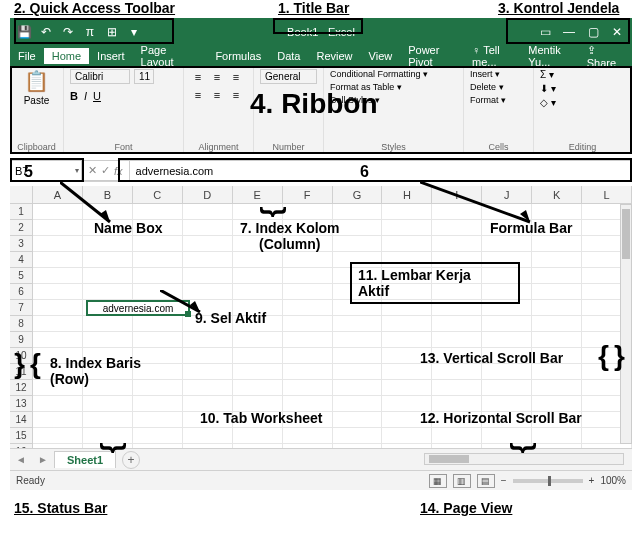  I want to click on sheet-nav-next: ►, so click(43, 460).